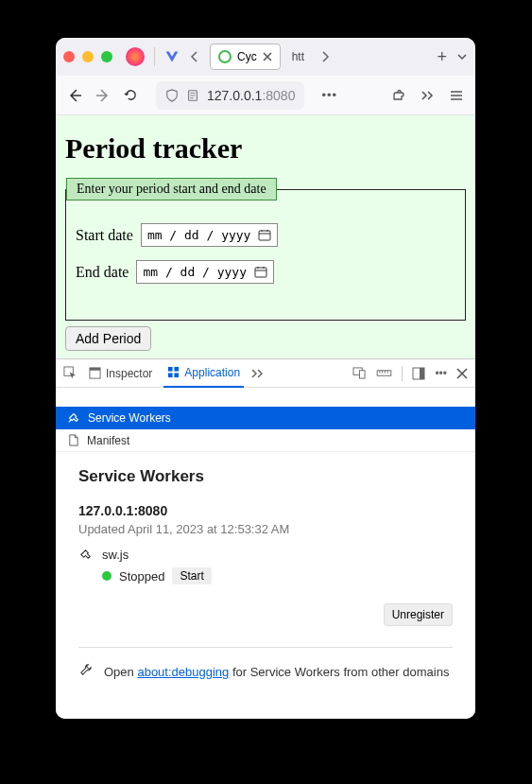 The image size is (532, 784). Describe the element at coordinates (85, 554) in the screenshot. I see `tools-icon` at that location.